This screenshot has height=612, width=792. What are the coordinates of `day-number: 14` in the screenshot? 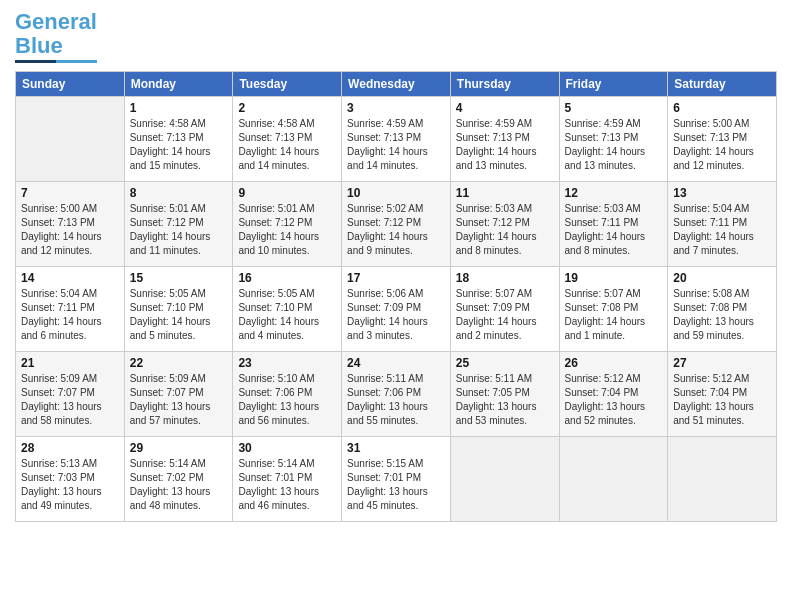 It's located at (70, 278).